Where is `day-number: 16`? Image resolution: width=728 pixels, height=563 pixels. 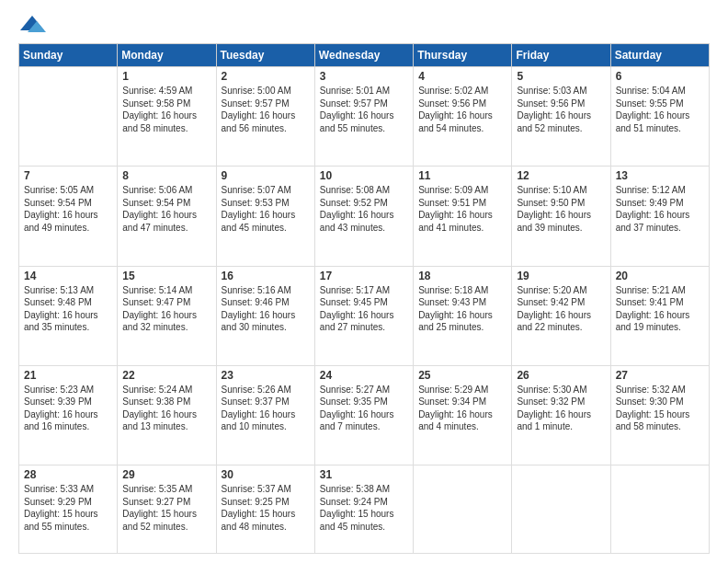
day-number: 16 is located at coordinates (266, 276).